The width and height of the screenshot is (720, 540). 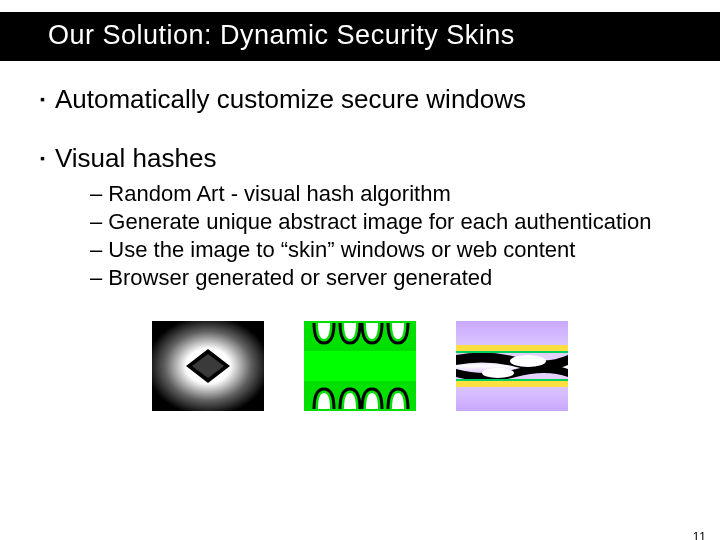 What do you see at coordinates (136, 158) in the screenshot?
I see `bullet-text: Visual hashes` at bounding box center [136, 158].